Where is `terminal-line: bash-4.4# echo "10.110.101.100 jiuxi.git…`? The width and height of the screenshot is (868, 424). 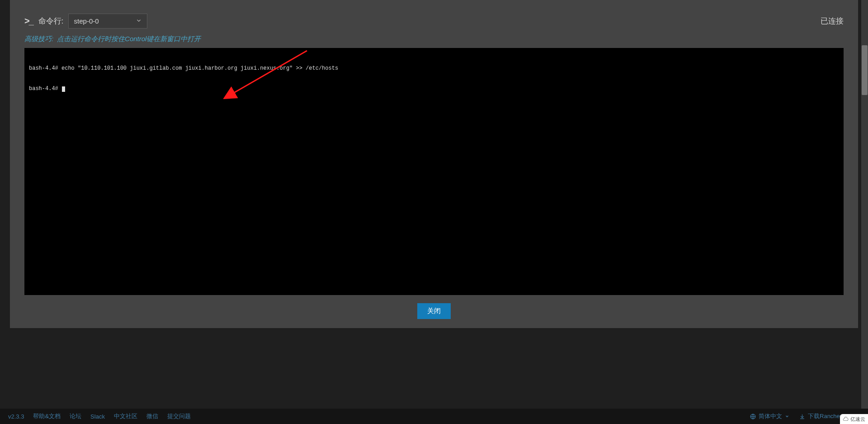
terminal-line: bash-4.4# echo "10.110.101.100 jiuxi.git… is located at coordinates (434, 69).